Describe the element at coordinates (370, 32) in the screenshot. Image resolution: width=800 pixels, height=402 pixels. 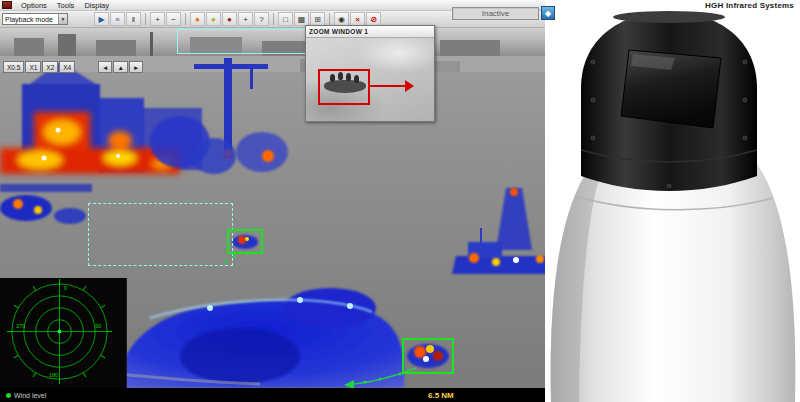
I see `zoom-window-title: ZOOM WINDOW 1` at that location.